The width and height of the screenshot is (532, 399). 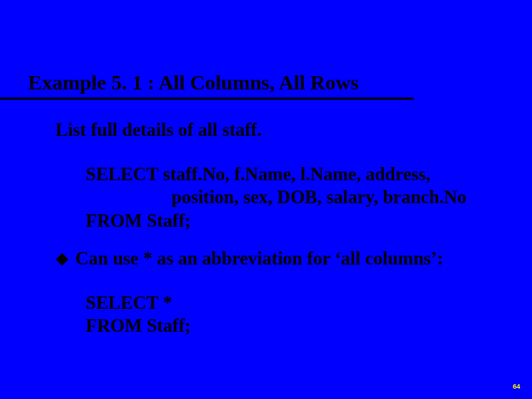 What do you see at coordinates (516, 386) in the screenshot?
I see `page-number: 64` at bounding box center [516, 386].